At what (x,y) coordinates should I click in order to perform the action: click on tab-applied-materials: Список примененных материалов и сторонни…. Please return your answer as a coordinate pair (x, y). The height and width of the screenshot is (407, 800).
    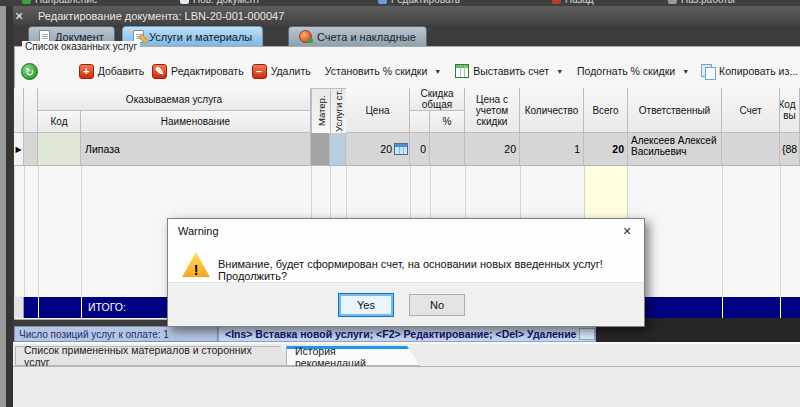
    Looking at the image, I should click on (154, 356).